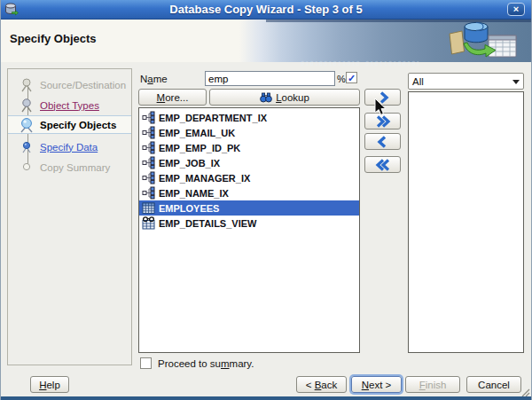 The image size is (532, 400). I want to click on object-row: EMP_EMP_ID_PK, so click(249, 147).